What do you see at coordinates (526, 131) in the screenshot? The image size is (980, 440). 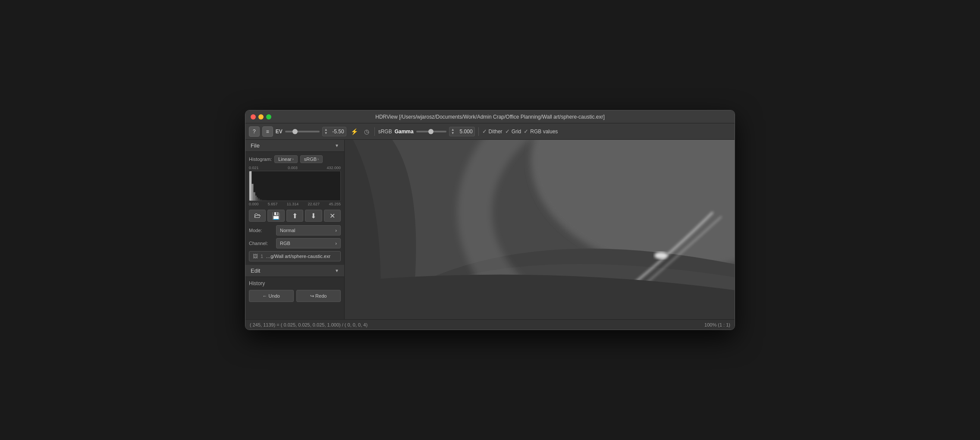 I see `rgb-check-icon: ✓` at bounding box center [526, 131].